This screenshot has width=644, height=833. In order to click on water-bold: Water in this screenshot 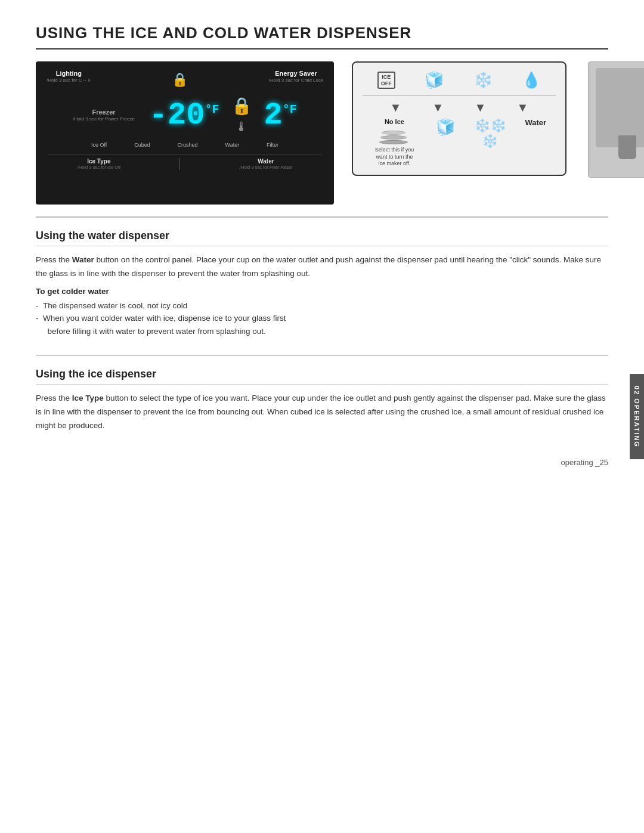, I will do `click(83, 260)`.